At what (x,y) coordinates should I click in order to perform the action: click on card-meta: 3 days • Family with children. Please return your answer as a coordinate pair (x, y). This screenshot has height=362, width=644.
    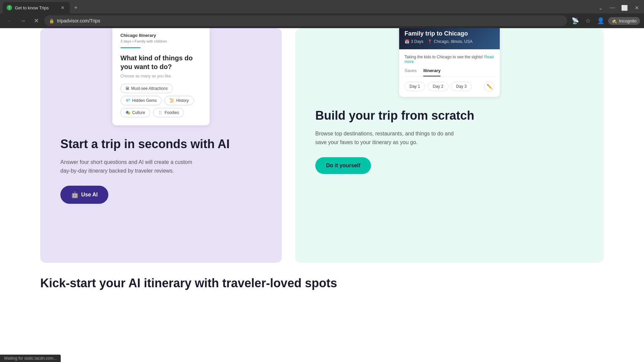
    Looking at the image, I should click on (161, 41).